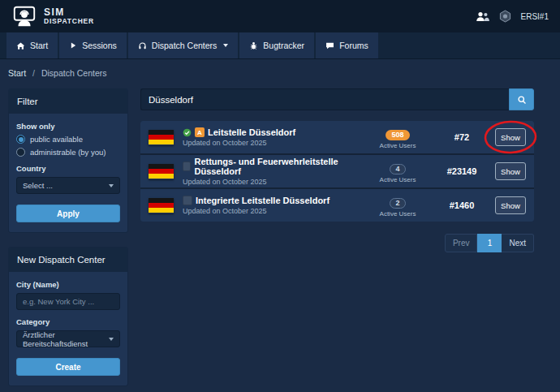 This screenshot has height=392, width=560. Describe the element at coordinates (93, 45) in the screenshot. I see `nav-item-sessions: Sessions` at that location.